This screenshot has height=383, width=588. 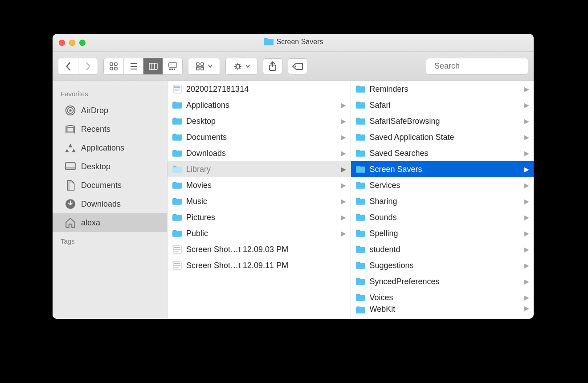 I want to click on view-columns-button, so click(x=153, y=66).